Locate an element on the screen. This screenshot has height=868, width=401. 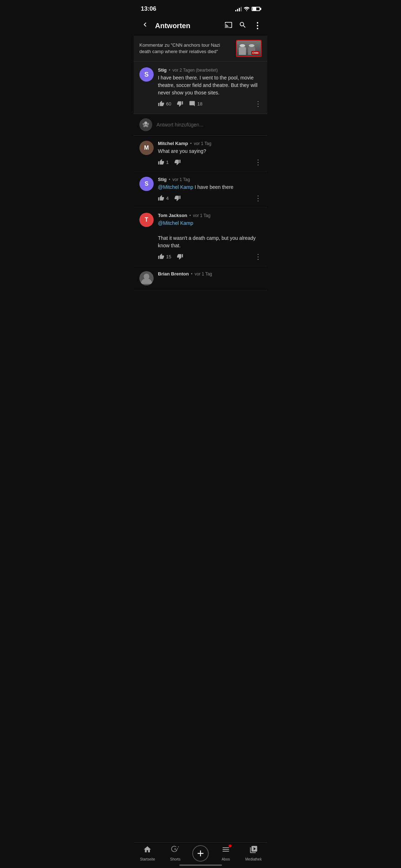
comment-meta: Mitchel Kamp • vor 1 Tag is located at coordinates (210, 143).